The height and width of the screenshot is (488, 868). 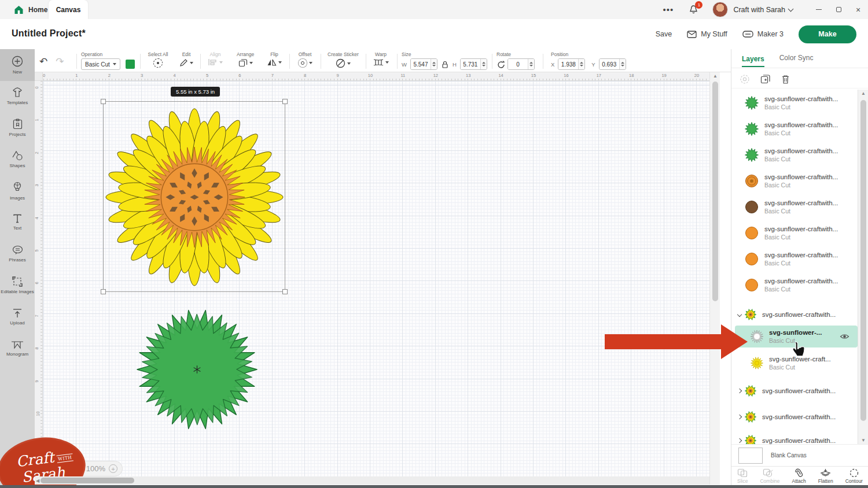 I want to click on layers-scrollbar: ▲ ▼, so click(x=863, y=267).